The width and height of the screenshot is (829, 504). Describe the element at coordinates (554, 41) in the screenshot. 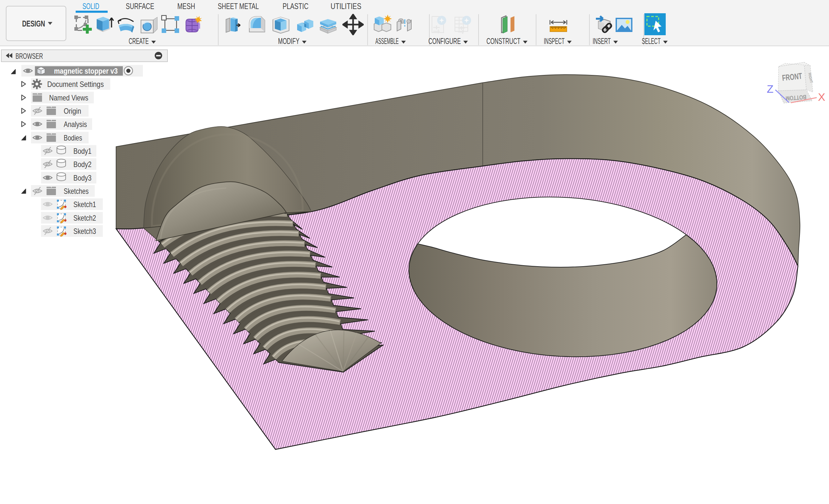

I see `svg-text: INSPECT` at that location.